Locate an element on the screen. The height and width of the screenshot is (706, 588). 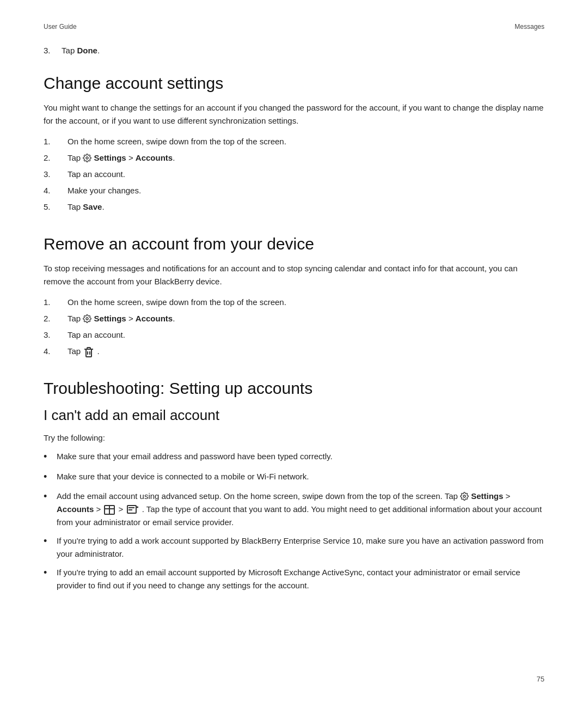
change-step-5: 5. Tap Save. is located at coordinates (294, 207).